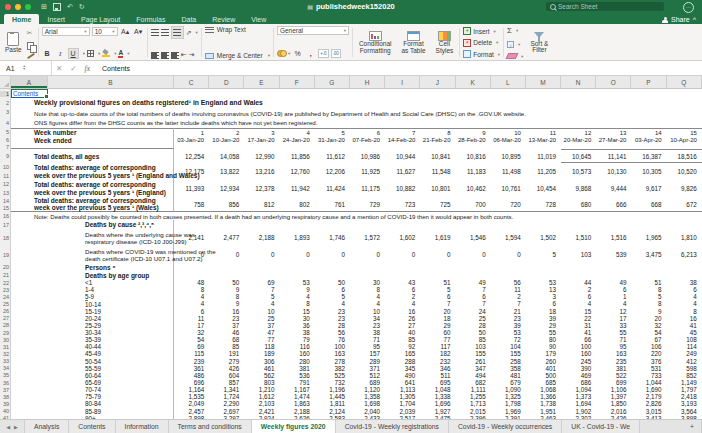  Describe the element at coordinates (192, 390) in the screenshot. I see `cell-value: 1,164` at that location.